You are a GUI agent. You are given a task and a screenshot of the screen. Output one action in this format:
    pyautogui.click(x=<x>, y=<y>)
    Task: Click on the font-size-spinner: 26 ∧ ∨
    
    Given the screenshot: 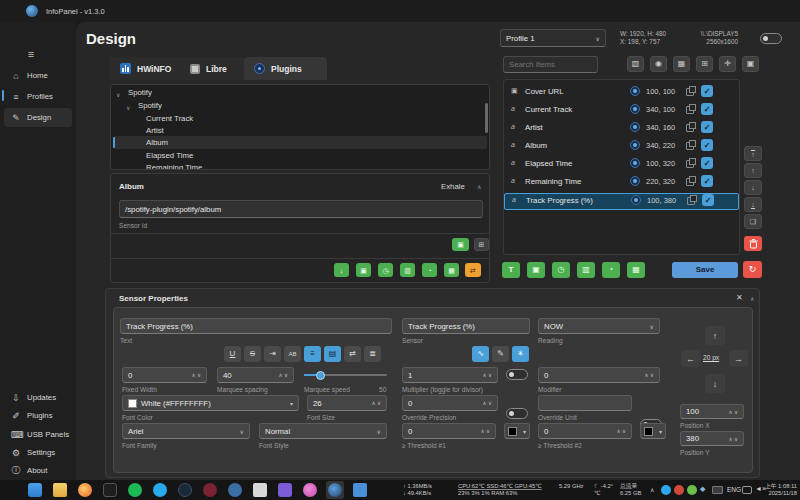 What is the action you would take?
    pyautogui.click(x=347, y=403)
    